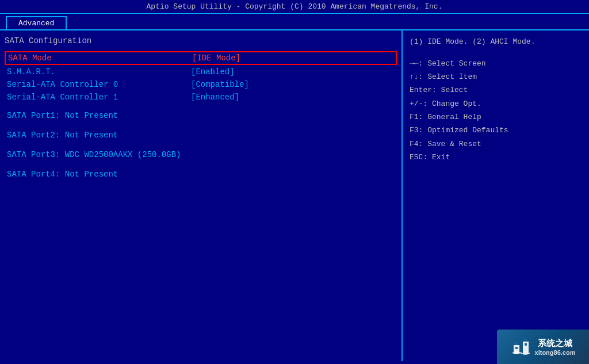 Image resolution: width=589 pixels, height=364 pixels. What do you see at coordinates (220, 85) in the screenshot?
I see `sata-ctrl0-value: [Compatible]` at bounding box center [220, 85].